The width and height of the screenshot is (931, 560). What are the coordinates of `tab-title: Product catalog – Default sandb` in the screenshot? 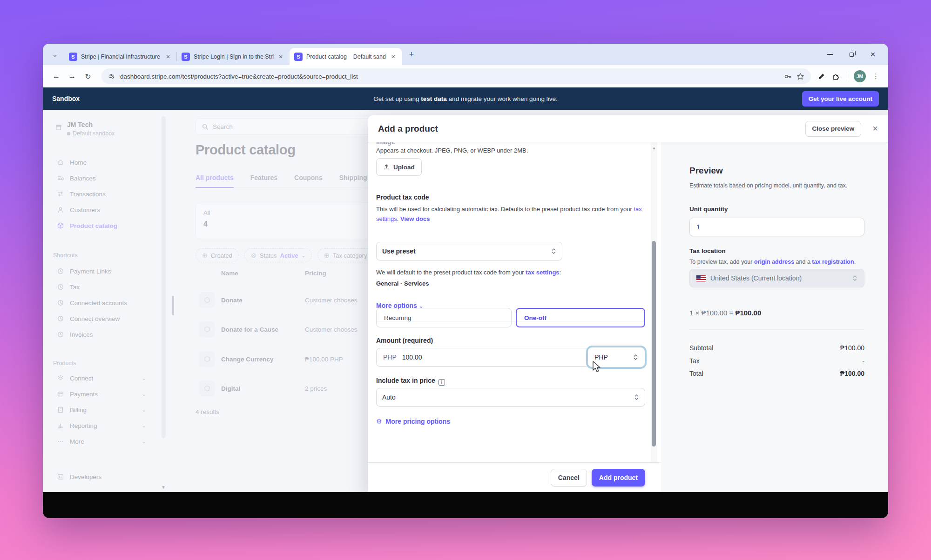 It's located at (346, 57).